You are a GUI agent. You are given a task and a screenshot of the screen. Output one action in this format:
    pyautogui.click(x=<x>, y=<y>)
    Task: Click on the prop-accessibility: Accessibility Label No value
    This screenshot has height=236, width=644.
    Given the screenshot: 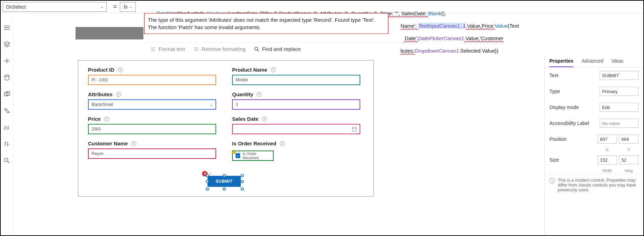 What is the action you would take?
    pyautogui.click(x=594, y=123)
    